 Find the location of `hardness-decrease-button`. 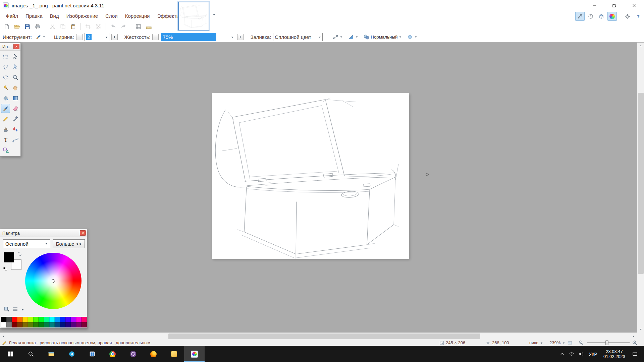

hardness-decrease-button is located at coordinates (156, 37).